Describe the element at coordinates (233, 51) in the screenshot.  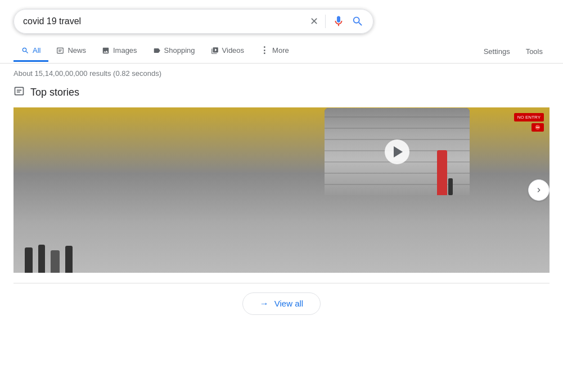
I see `tab-videos-label: Videos` at that location.